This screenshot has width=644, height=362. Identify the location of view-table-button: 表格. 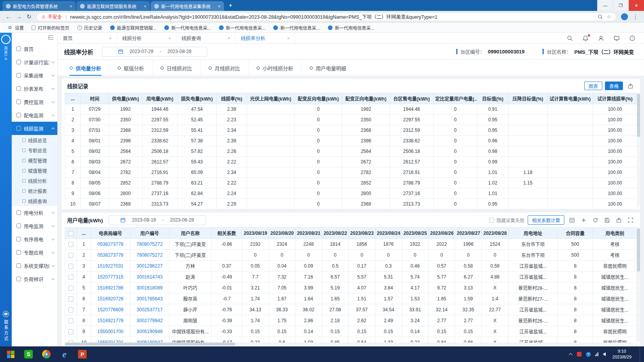
(614, 86).